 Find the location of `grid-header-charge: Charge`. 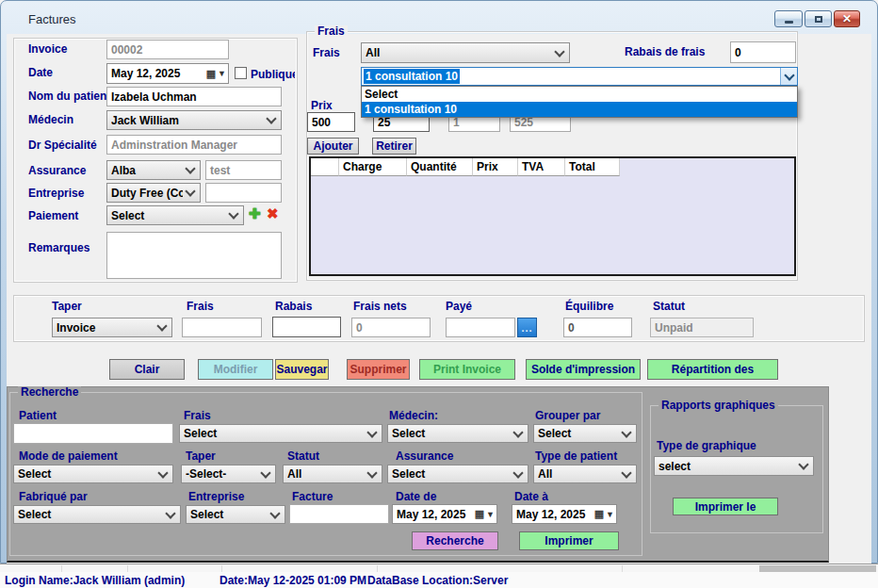

grid-header-charge: Charge is located at coordinates (373, 168).